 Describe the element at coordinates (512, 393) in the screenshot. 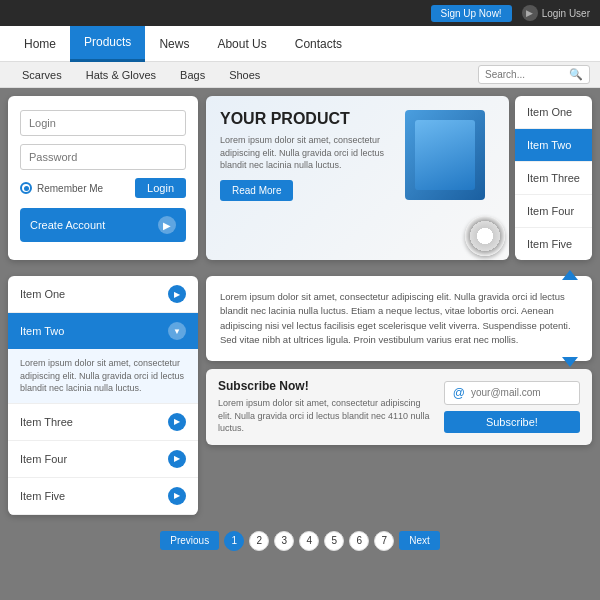

I see `email-wrapper: @` at that location.